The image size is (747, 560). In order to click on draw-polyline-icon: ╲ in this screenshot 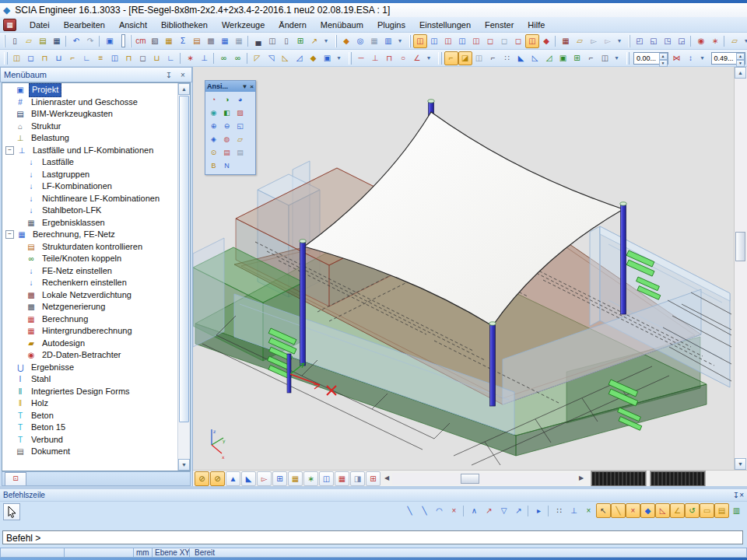, I will do `click(425, 510)`.